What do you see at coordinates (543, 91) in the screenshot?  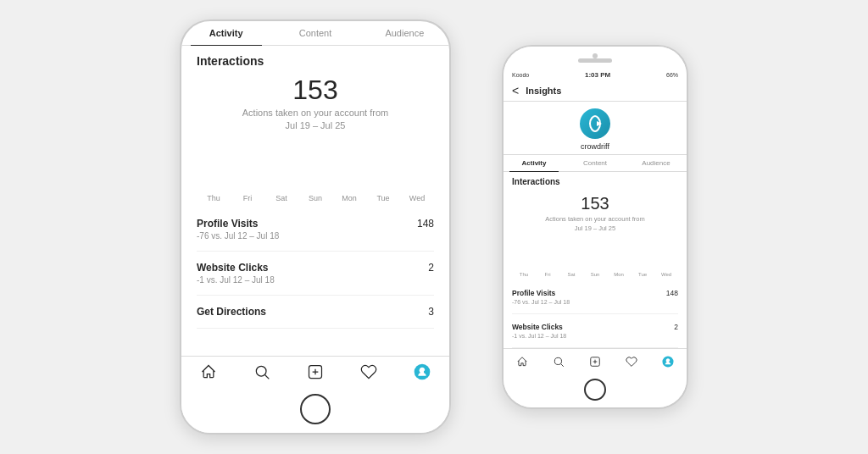 I see `insights-title: Insights` at bounding box center [543, 91].